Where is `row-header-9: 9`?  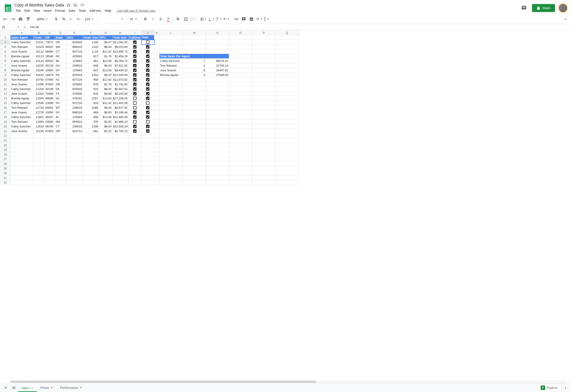 row-header-9: 9 is located at coordinates (5, 75).